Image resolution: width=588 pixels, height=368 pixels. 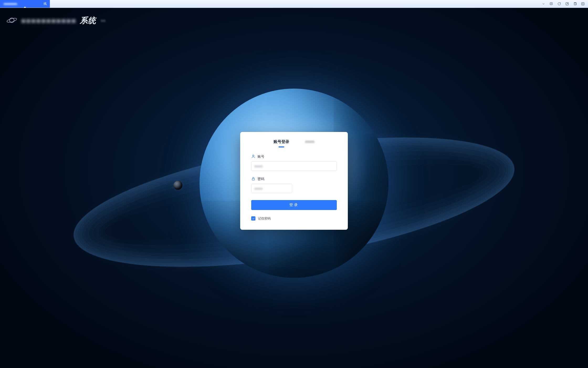 What do you see at coordinates (253, 218) in the screenshot?
I see `remember-checkbox` at bounding box center [253, 218].